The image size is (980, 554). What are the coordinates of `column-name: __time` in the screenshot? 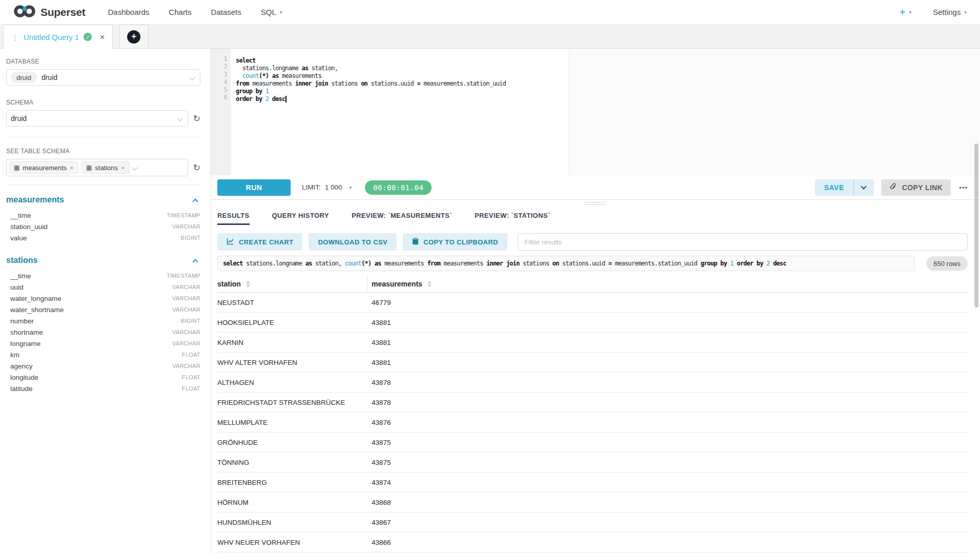 It's located at (21, 276).